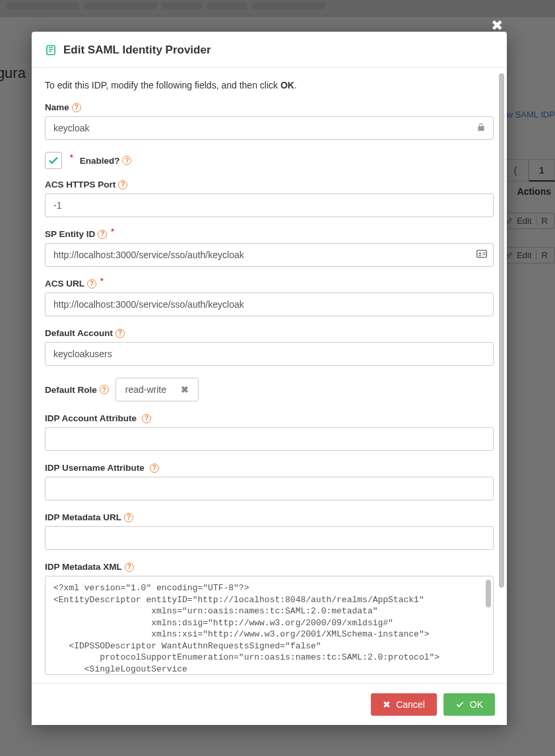 This screenshot has height=756, width=555. Describe the element at coordinates (77, 390) in the screenshot. I see `default-role-label: Default Role ?` at that location.